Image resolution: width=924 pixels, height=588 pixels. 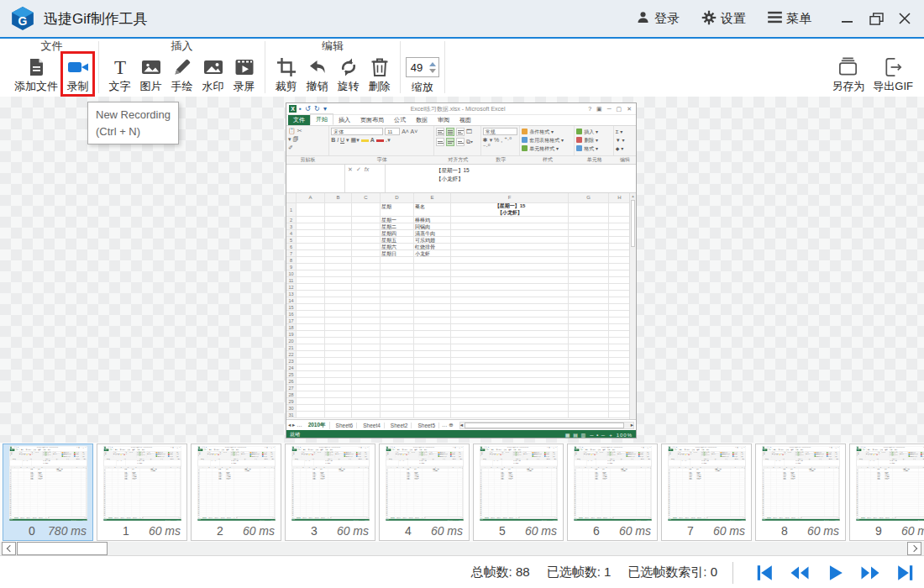 What do you see at coordinates (62, 549) in the screenshot?
I see `scrollbar-thumb` at bounding box center [62, 549].